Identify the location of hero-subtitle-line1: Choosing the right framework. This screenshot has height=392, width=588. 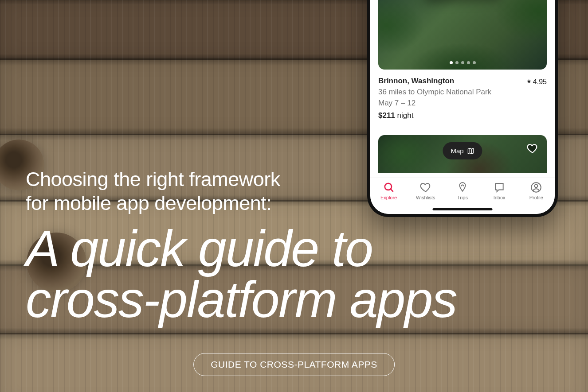
(153, 179).